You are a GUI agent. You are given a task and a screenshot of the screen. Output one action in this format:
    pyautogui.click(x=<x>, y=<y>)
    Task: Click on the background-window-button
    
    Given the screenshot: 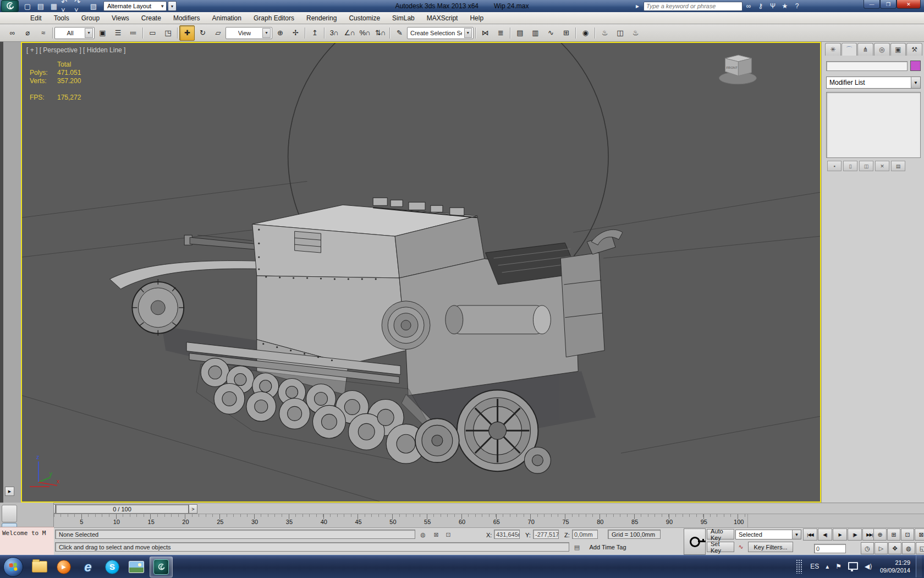 What is the action you would take?
    pyautogui.click(x=9, y=514)
    